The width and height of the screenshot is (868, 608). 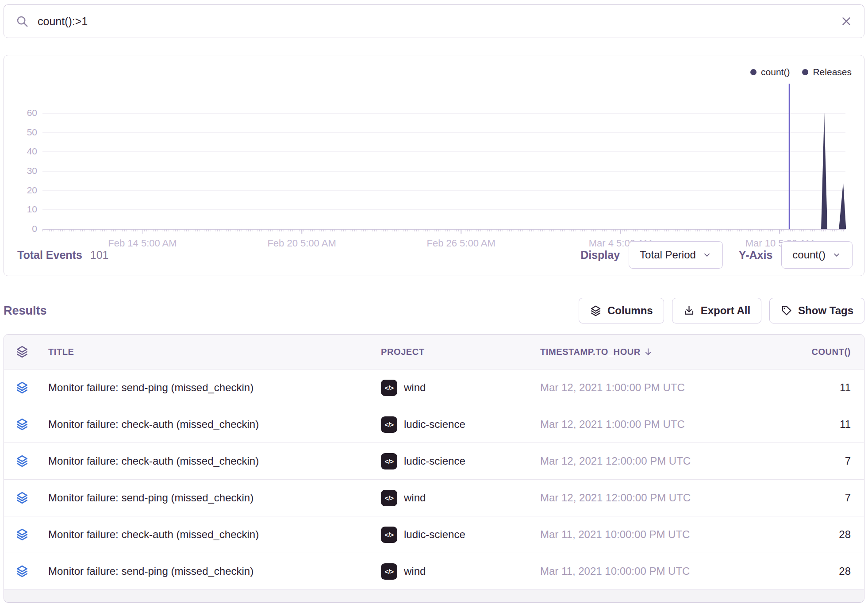 I want to click on column-header-timestamp: TIMESTAMP.TO_HOUR, so click(x=646, y=352).